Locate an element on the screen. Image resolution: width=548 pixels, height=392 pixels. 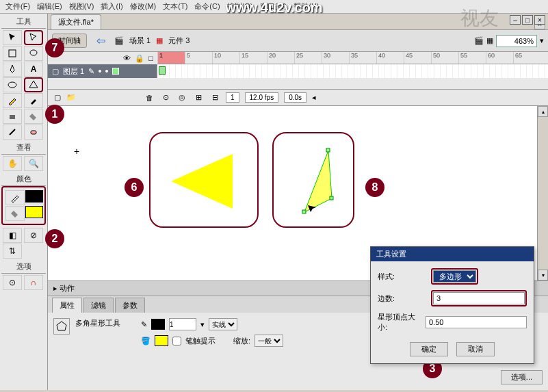
fill-color-swatch is located at coordinates (34, 212).